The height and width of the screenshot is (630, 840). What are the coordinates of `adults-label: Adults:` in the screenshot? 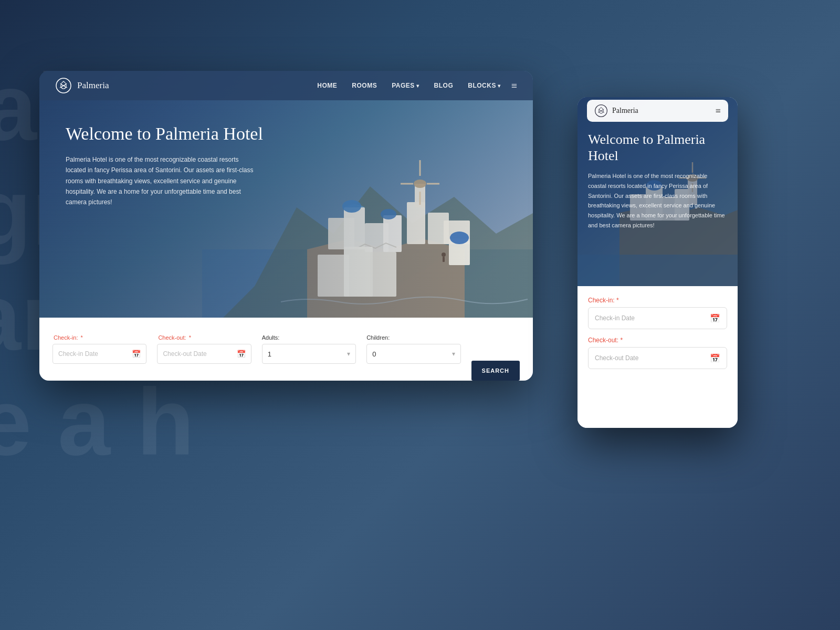 It's located at (309, 338).